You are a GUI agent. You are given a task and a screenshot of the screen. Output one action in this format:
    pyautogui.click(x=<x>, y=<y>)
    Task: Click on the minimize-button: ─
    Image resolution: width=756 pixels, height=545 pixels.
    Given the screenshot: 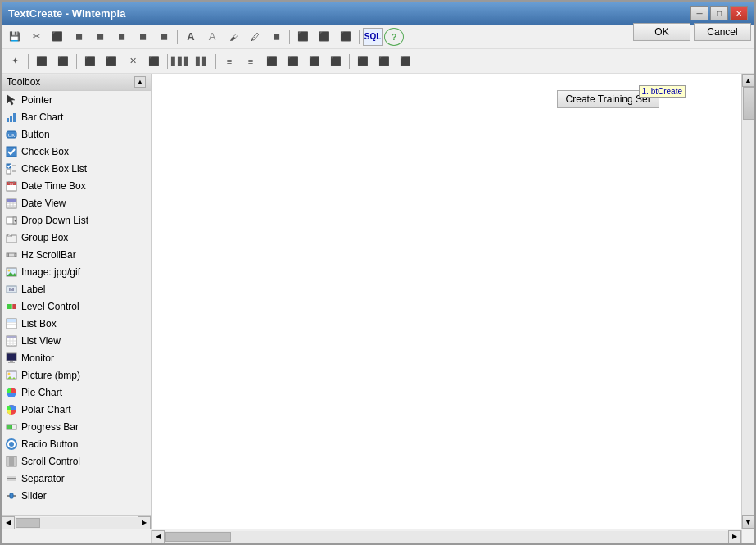 What is the action you would take?
    pyautogui.click(x=699, y=13)
    